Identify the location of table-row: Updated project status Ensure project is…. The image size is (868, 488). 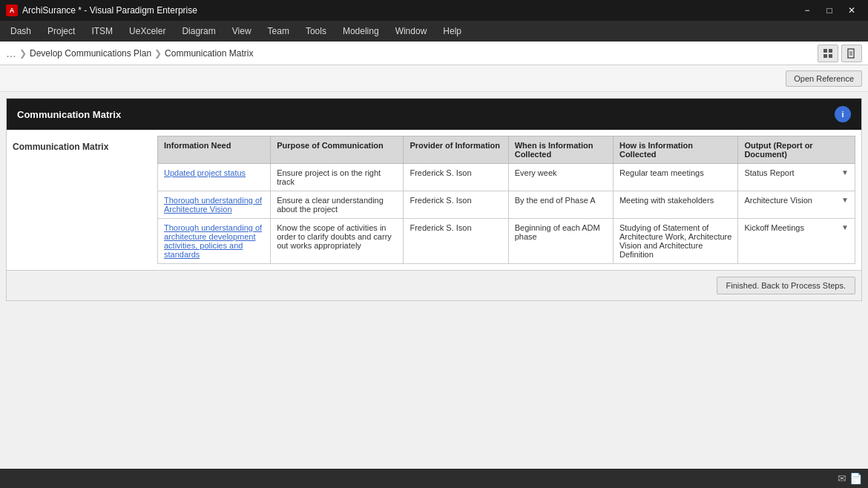
(507, 178).